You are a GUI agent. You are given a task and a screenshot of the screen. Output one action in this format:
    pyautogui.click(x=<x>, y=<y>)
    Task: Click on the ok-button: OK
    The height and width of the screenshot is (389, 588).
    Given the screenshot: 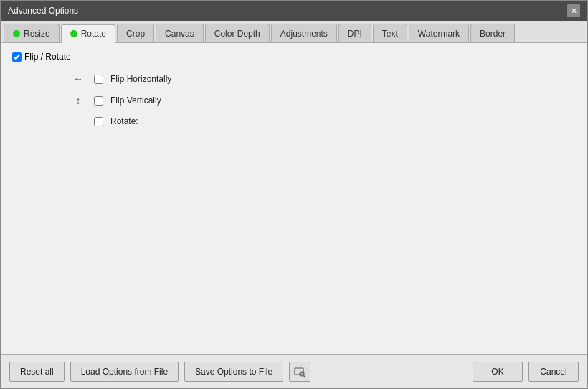 What is the action you would take?
    pyautogui.click(x=498, y=372)
    